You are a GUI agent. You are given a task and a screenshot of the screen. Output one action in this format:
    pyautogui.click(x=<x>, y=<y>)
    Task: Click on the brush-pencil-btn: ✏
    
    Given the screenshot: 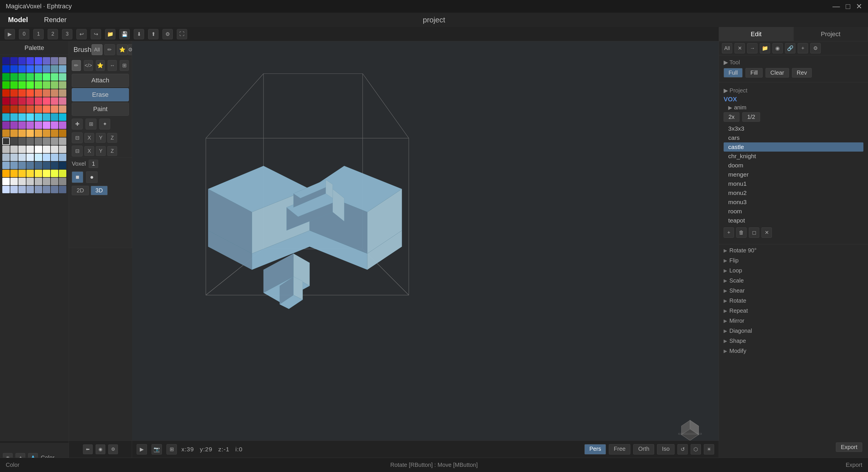 What is the action you would take?
    pyautogui.click(x=110, y=50)
    